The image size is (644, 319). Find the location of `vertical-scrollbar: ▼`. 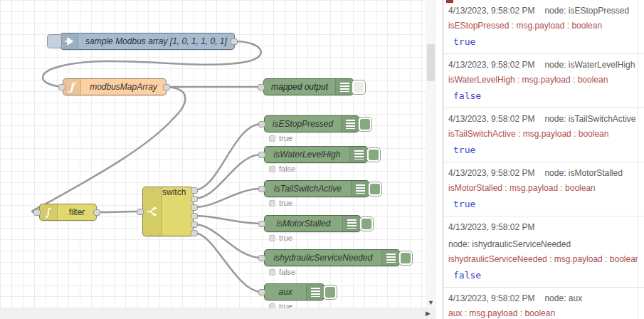

vertical-scrollbar: ▼ is located at coordinates (431, 154).